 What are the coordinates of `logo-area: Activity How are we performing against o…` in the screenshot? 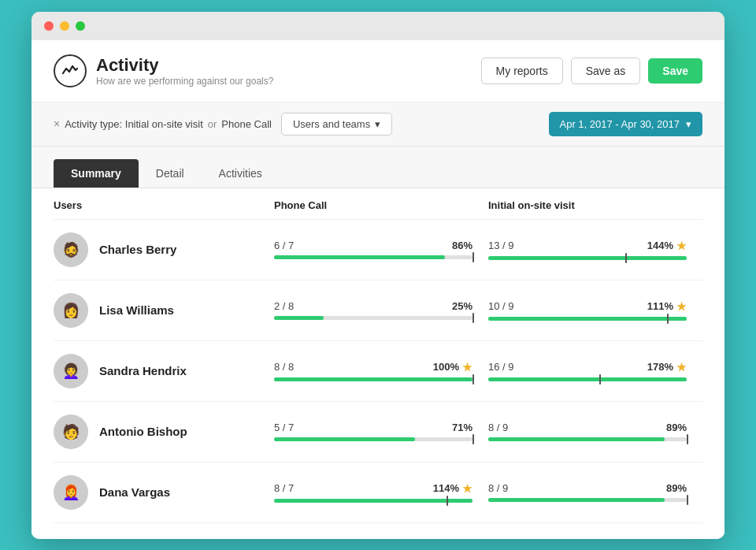 It's located at (268, 71).